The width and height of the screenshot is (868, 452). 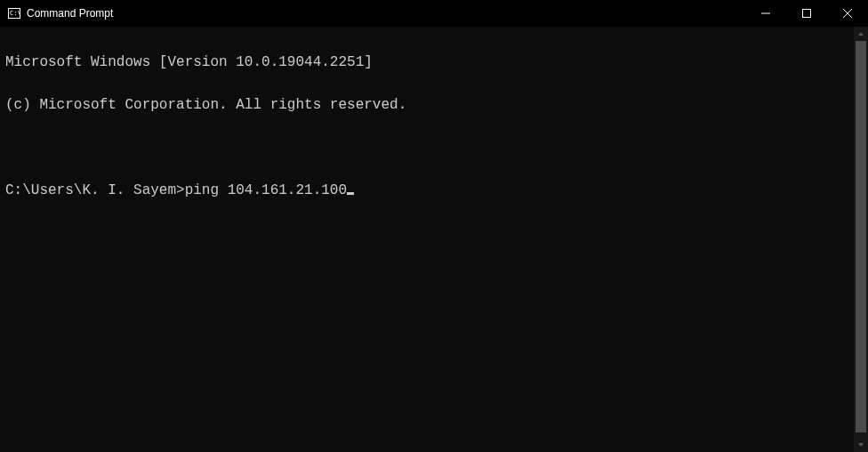 I want to click on prompt-path: C:\Users\K. I. Sayem>, so click(x=95, y=190).